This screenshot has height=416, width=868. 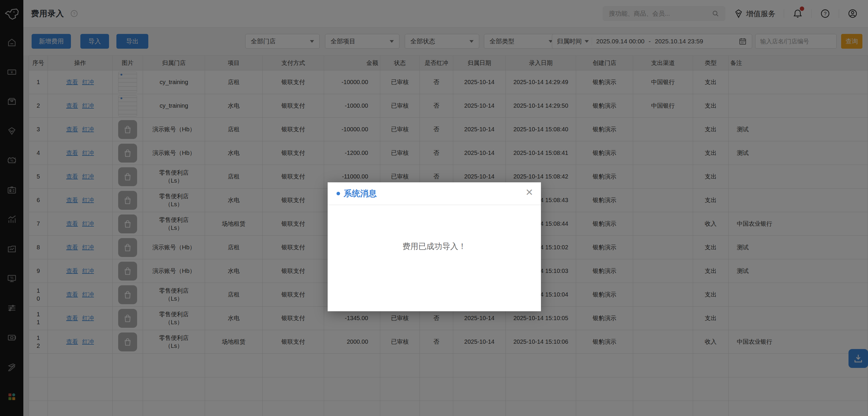 What do you see at coordinates (529, 193) in the screenshot?
I see `modal-close-icon: ✕` at bounding box center [529, 193].